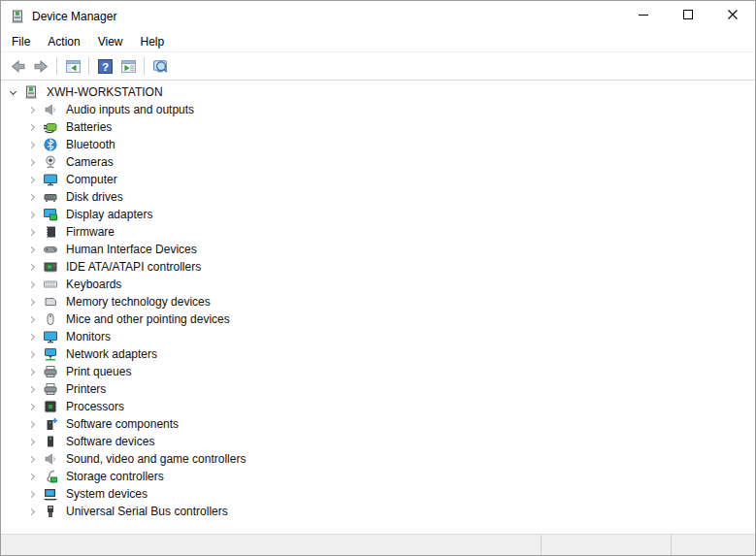 This screenshot has width=756, height=556. What do you see at coordinates (128, 66) in the screenshot?
I see `properties-button` at bounding box center [128, 66].